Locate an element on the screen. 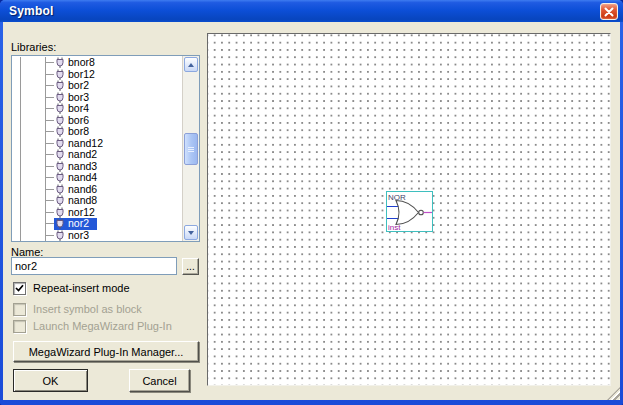  or-gate-body is located at coordinates (408, 213).